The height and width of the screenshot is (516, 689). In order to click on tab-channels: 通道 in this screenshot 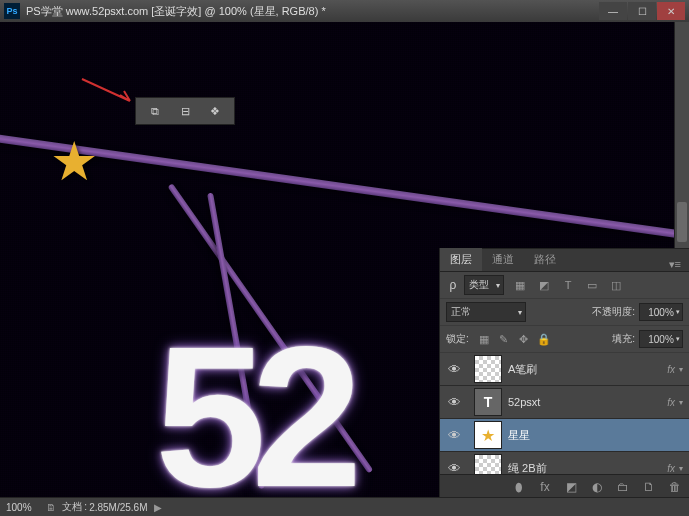, I will do `click(503, 260)`.